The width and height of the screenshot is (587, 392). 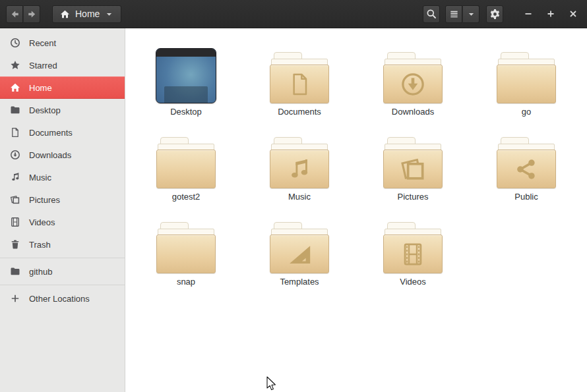 What do you see at coordinates (62, 132) in the screenshot?
I see `sidebar-item-documents: Documents` at bounding box center [62, 132].